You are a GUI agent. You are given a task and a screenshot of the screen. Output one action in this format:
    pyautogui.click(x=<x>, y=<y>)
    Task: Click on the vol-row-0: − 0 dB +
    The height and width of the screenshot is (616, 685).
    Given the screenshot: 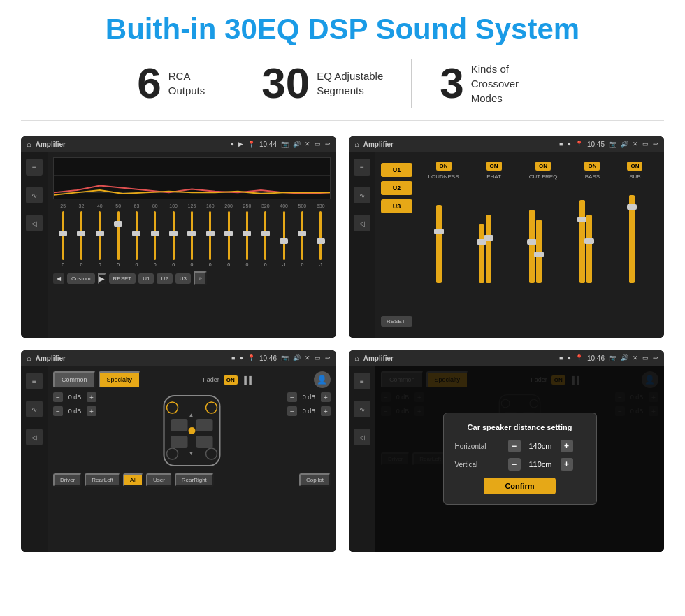 What is the action you would take?
    pyautogui.click(x=75, y=397)
    